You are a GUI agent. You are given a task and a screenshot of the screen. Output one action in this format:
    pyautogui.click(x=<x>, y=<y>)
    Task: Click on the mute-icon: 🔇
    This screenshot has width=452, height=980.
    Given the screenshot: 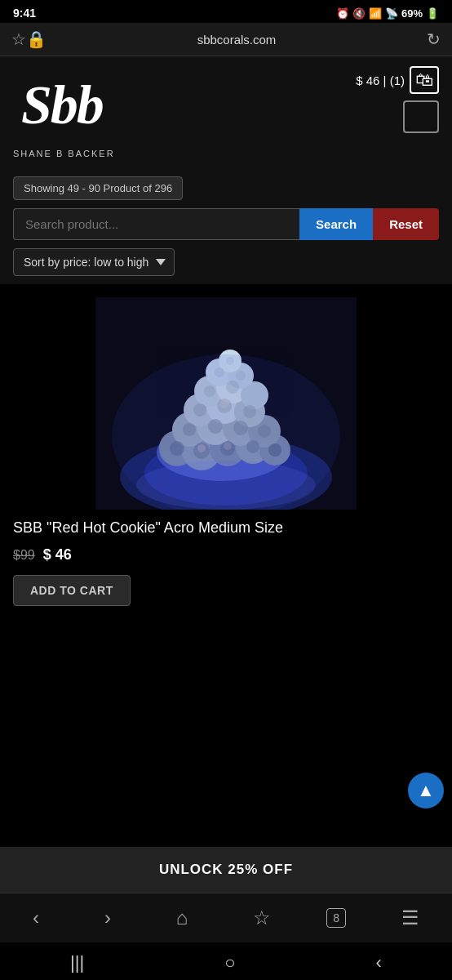 What is the action you would take?
    pyautogui.click(x=359, y=13)
    